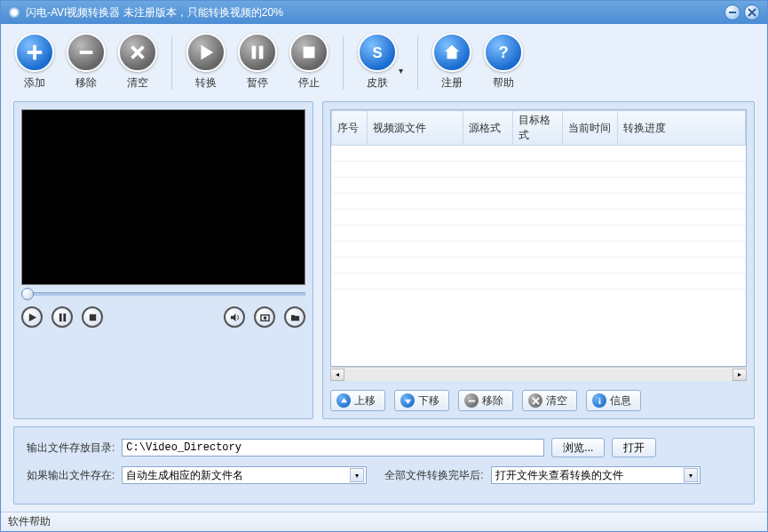 The height and width of the screenshot is (532, 768). Describe the element at coordinates (257, 52) in the screenshot. I see `pause-icon` at that location.